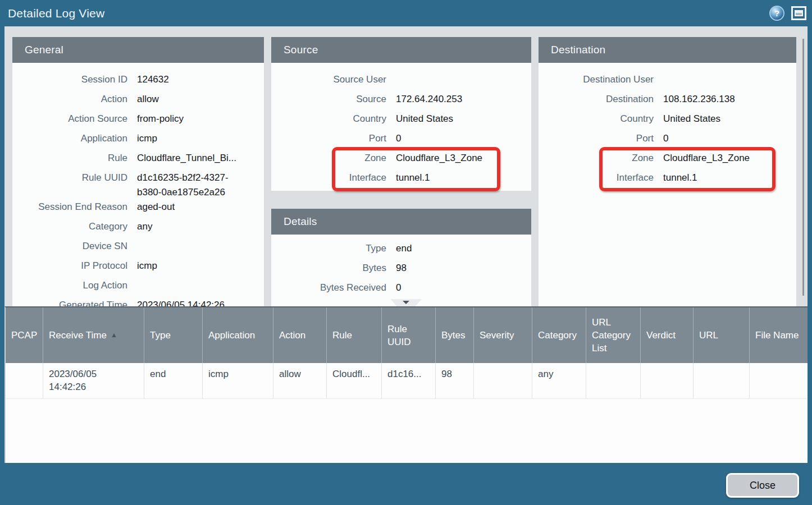 The width and height of the screenshot is (812, 505). Describe the element at coordinates (667, 82) in the screenshot. I see `field-destination-user: Destination User` at that location.